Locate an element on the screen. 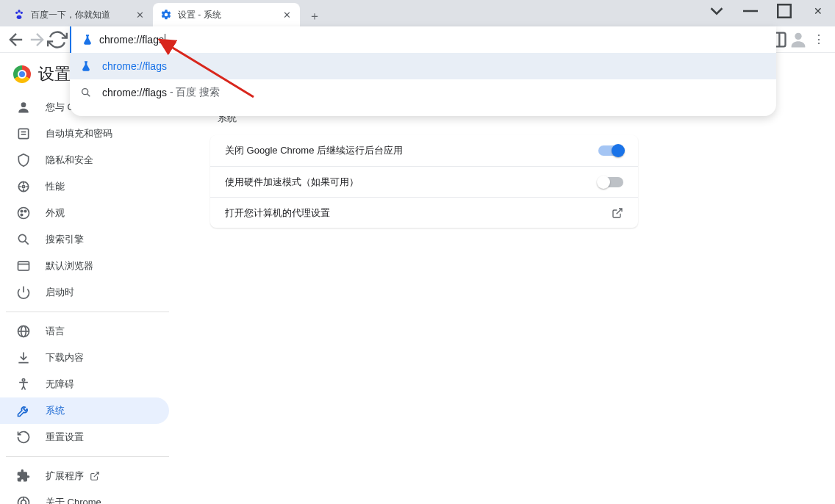 The image size is (835, 504). power-icon is located at coordinates (24, 292).